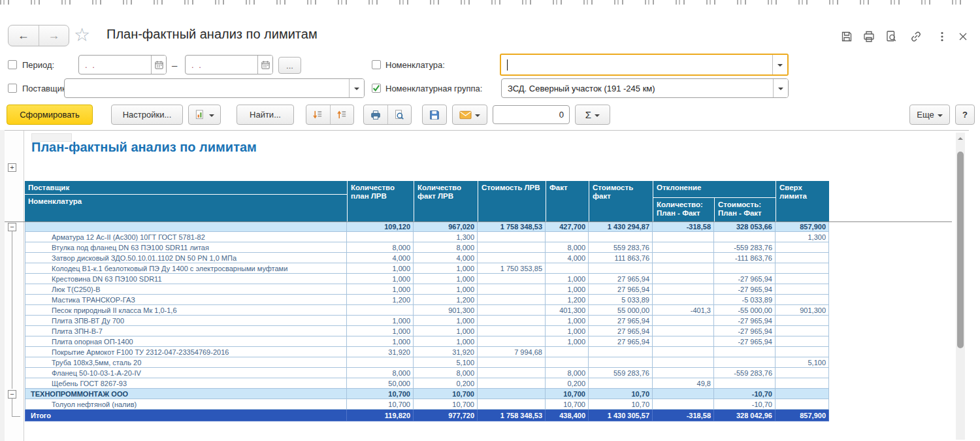 This screenshot has height=441, width=980. What do you see at coordinates (204, 115) in the screenshot?
I see `report-variants-button` at bounding box center [204, 115].